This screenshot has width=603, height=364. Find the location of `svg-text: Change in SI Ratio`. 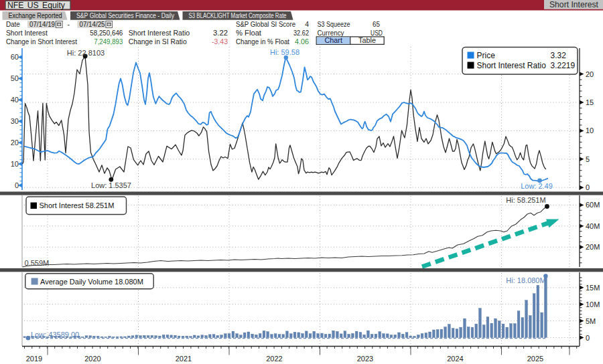

svg-text: Change in SI Ratio is located at coordinates (158, 41).